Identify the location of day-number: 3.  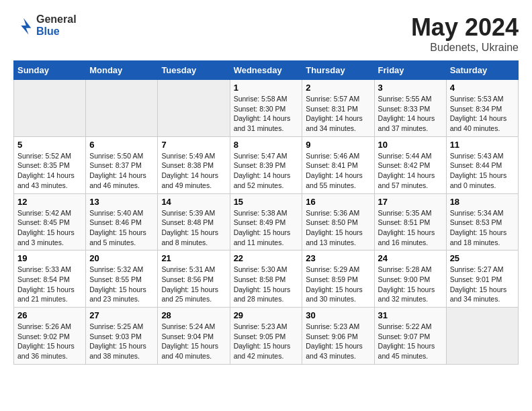
(410, 87).